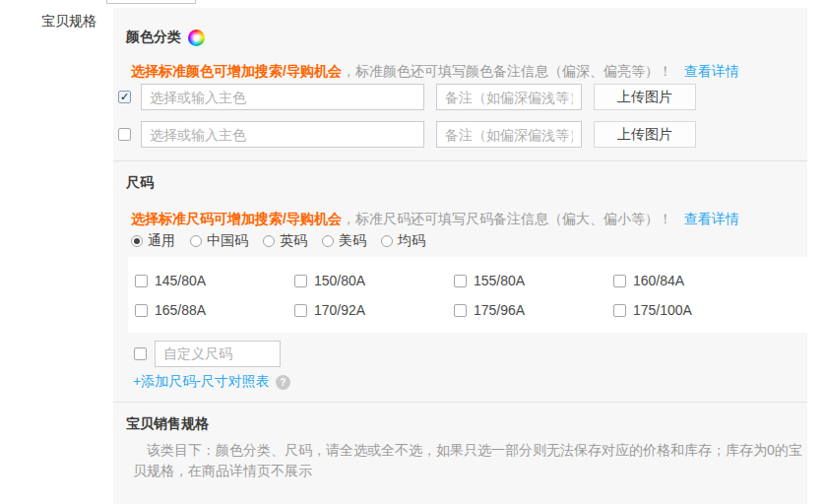 The image size is (825, 504). What do you see at coordinates (219, 241) in the screenshot?
I see `size-type-zhongguoma: 中国码` at bounding box center [219, 241].